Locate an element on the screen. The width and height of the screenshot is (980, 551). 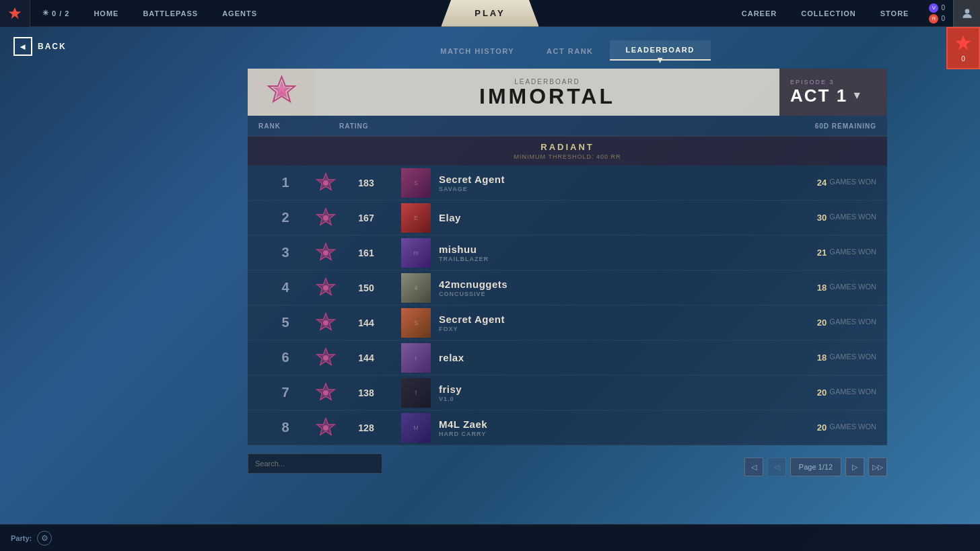
nav-item-collection: COLLECTION is located at coordinates (829, 13).